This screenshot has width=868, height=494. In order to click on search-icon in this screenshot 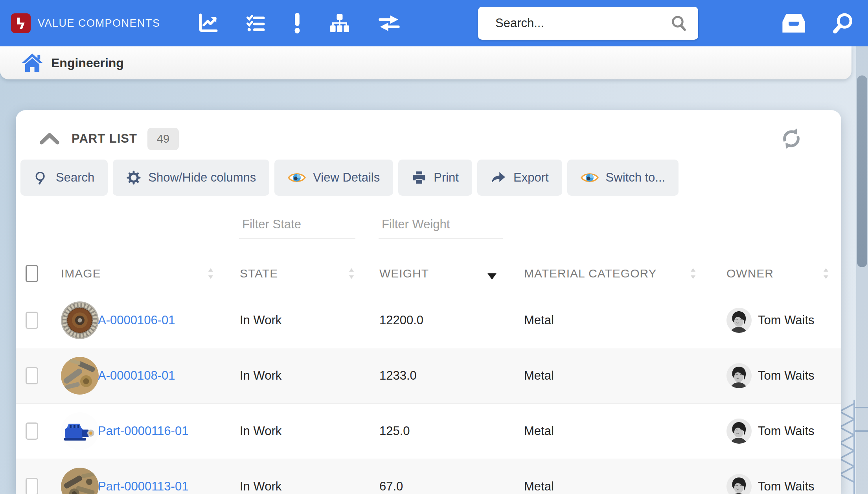, I will do `click(41, 178)`.